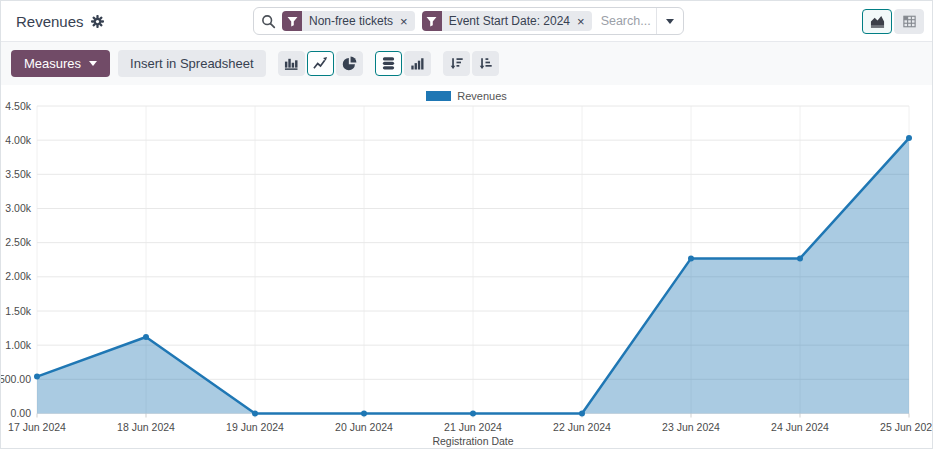 The height and width of the screenshot is (449, 933). Describe the element at coordinates (320, 64) in the screenshot. I see `line-chart-icon` at that location.